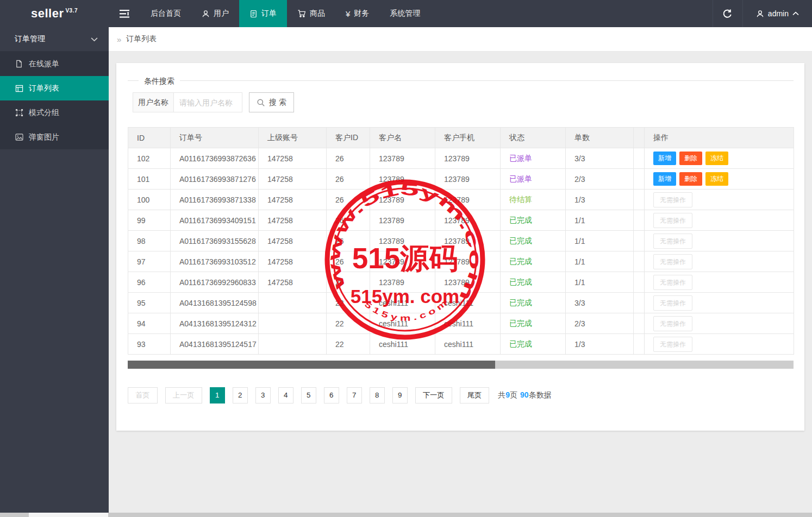 This screenshot has width=812, height=517. What do you see at coordinates (159, 81) in the screenshot?
I see `search-legend: 条件搜索` at bounding box center [159, 81].